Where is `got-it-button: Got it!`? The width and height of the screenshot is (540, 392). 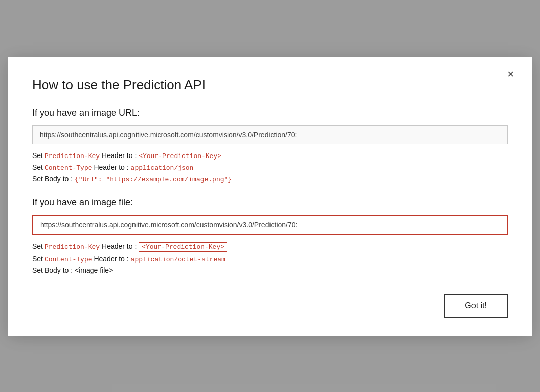 got-it-button: Got it! is located at coordinates (476, 306).